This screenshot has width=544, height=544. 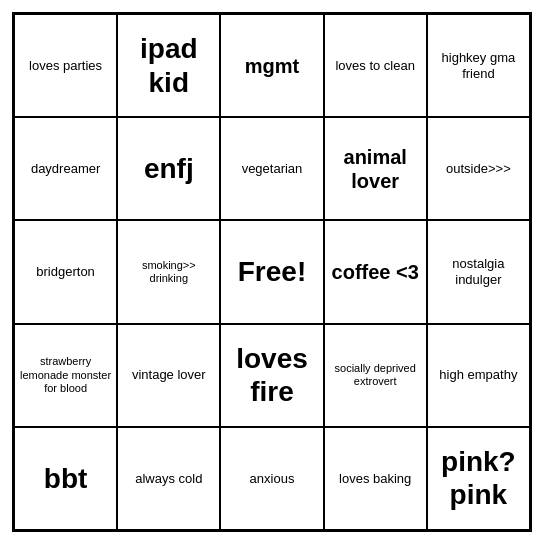 What do you see at coordinates (168, 168) in the screenshot?
I see `bingo-cell: enfj` at bounding box center [168, 168].